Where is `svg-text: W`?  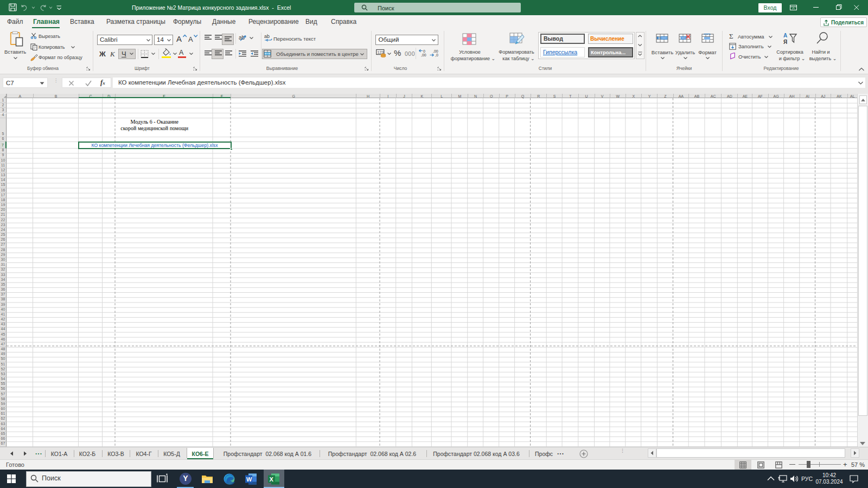 svg-text: W is located at coordinates (250, 479).